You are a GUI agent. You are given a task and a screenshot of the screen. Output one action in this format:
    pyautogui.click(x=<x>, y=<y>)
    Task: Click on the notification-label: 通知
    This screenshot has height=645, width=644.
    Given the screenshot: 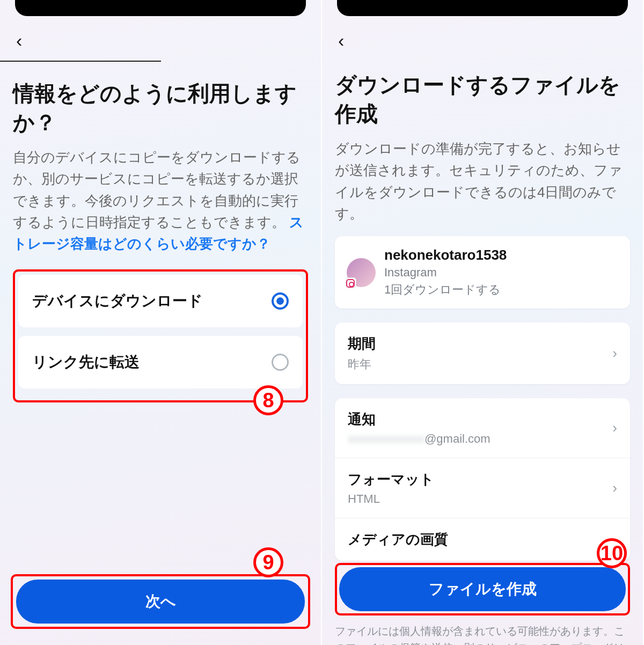 What is the action you would take?
    pyautogui.click(x=419, y=420)
    